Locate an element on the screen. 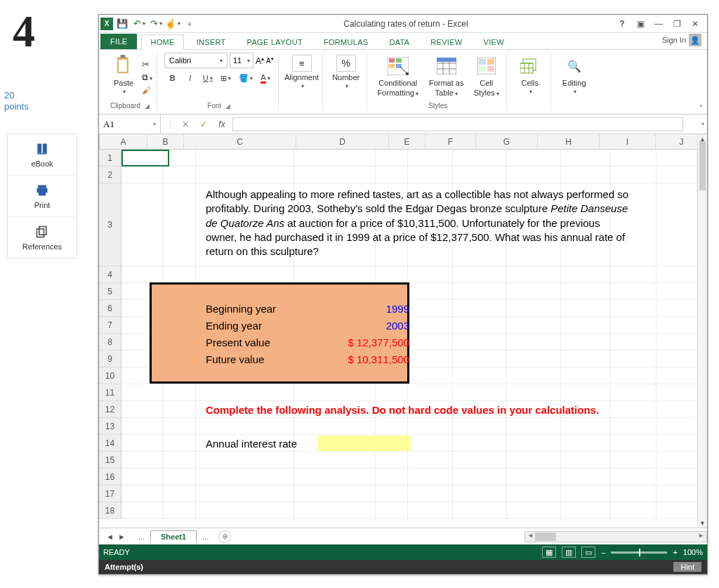  tab-formulas: FORMULAS is located at coordinates (346, 42).